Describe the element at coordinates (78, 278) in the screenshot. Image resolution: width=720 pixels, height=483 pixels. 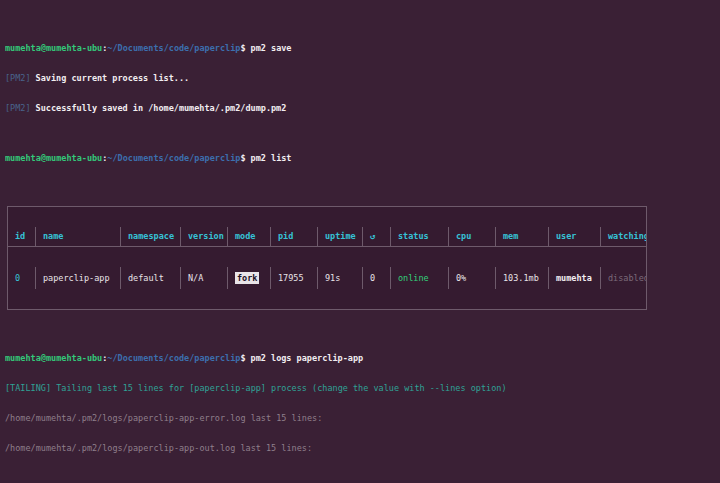
I see `cell-name: paperclip-app` at that location.